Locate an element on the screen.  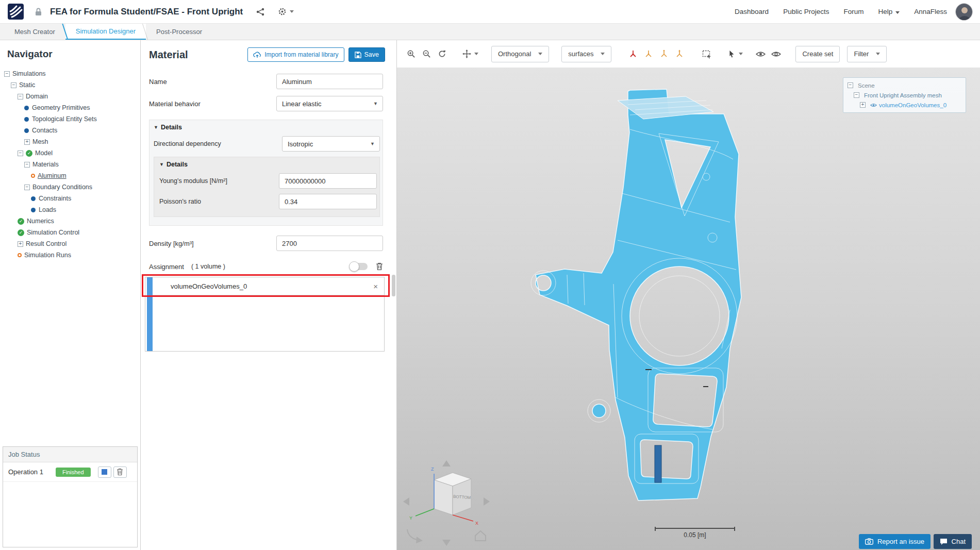
nav-annafless: AnnaFless is located at coordinates (931, 11).